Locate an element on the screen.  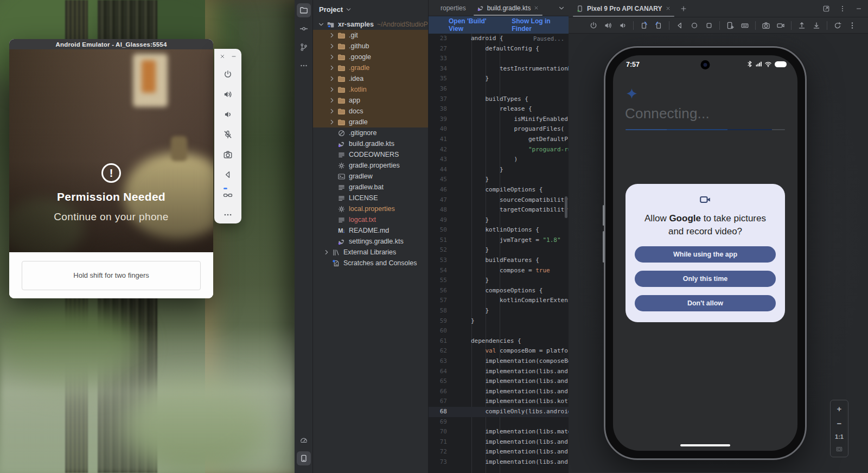
code-editor: 23 android {Paused... 27 defaultConfig {… is located at coordinates (499, 253).